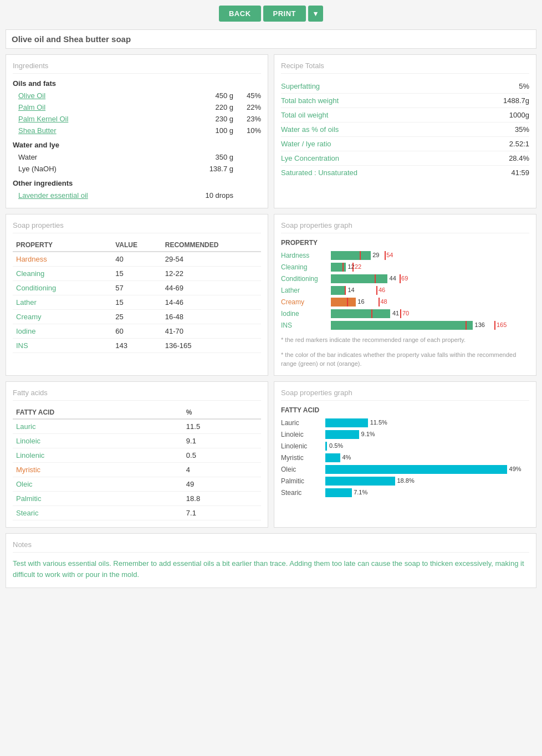  Describe the element at coordinates (137, 498) in the screenshot. I see `table-row: Palmitic 18.8` at that location.